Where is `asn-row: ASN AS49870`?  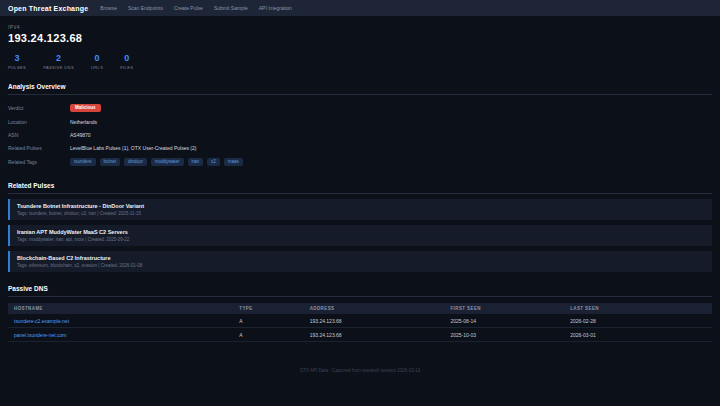 asn-row: ASN AS49870 is located at coordinates (360, 134).